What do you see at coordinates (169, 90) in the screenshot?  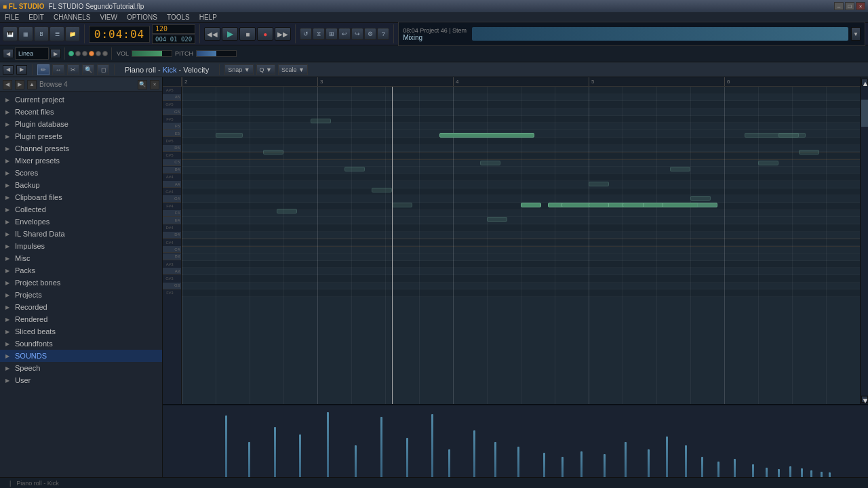 I see `piano-key-As5: A#5` at bounding box center [169, 90].